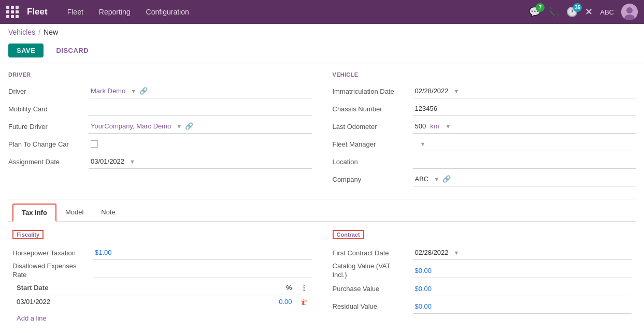 The image size is (644, 333). I want to click on first-contract-date-value: 02/28/2022 ▼, so click(522, 253).